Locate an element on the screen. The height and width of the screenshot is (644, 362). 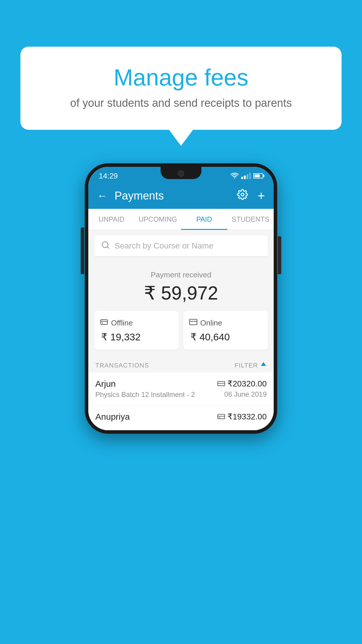
search-icon is located at coordinates (106, 246).